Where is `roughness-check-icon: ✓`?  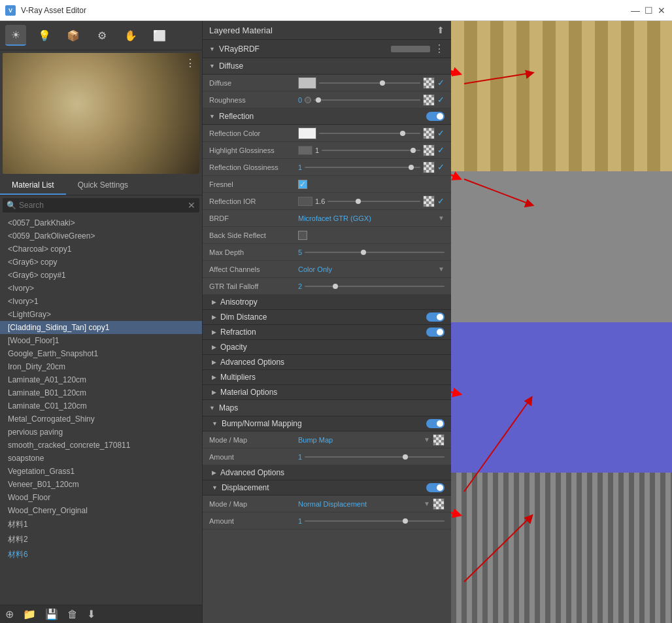
roughness-check-icon: ✓ is located at coordinates (441, 99).